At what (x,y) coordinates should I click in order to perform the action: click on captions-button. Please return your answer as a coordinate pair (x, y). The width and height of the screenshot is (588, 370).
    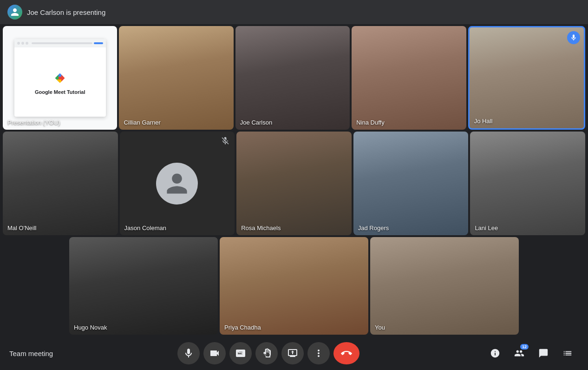
    Looking at the image, I should click on (241, 353).